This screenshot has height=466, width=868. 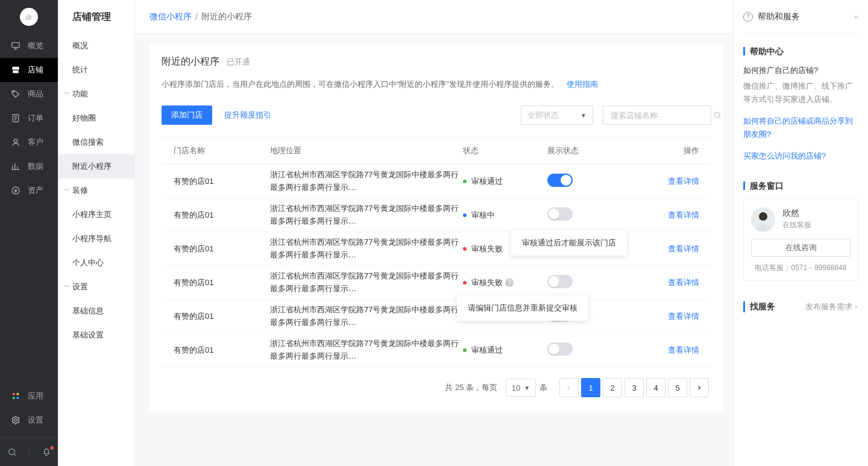 I want to click on col-addr: 地理位置, so click(x=366, y=151).